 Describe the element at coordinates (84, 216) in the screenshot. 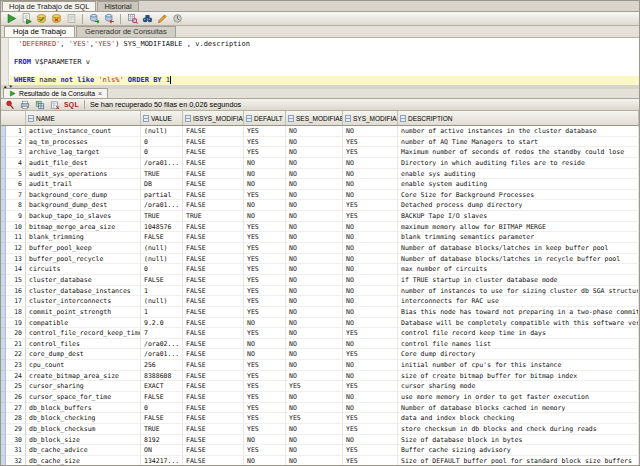

I see `cell-name: backup_tape_io_slaves` at that location.